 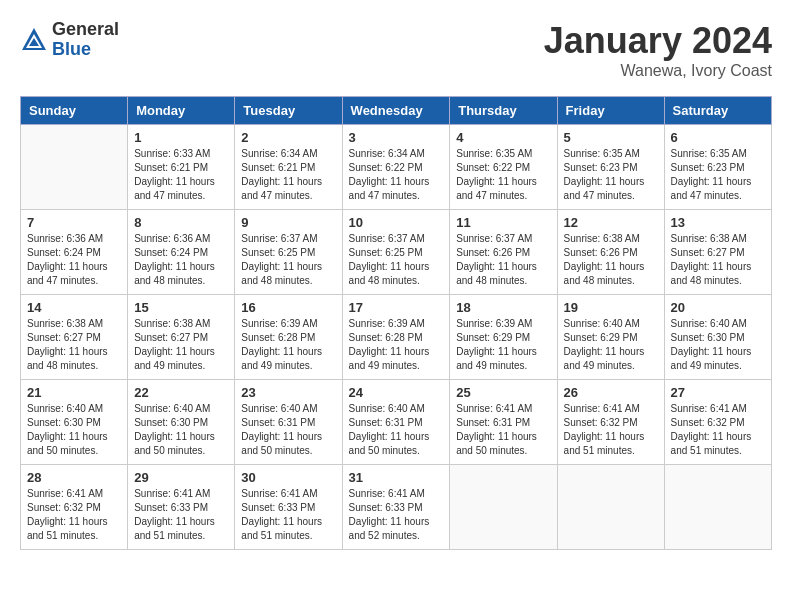 What do you see at coordinates (288, 338) in the screenshot?
I see `calendar-cell: 16Sunrise: 6:39 AM Sunset: 6:28 PM Dayli…` at bounding box center [288, 338].